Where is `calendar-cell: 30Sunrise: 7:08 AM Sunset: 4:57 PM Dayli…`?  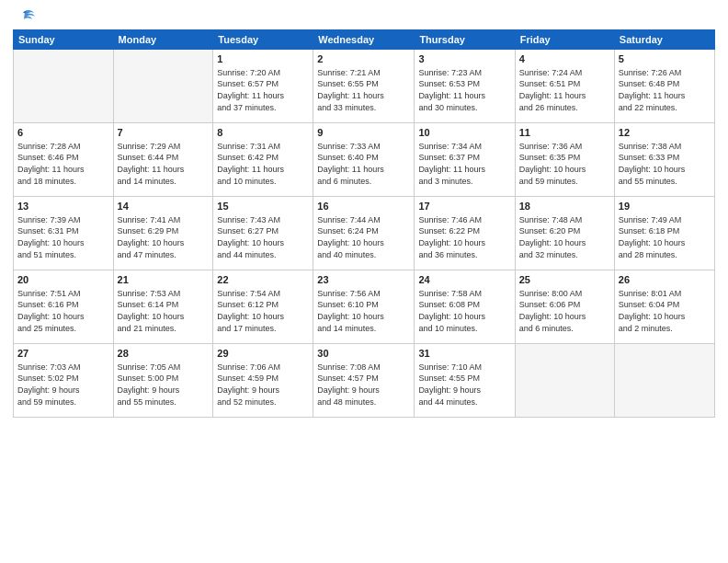 calendar-cell: 30Sunrise: 7:08 AM Sunset: 4:57 PM Dayli… is located at coordinates (364, 381).